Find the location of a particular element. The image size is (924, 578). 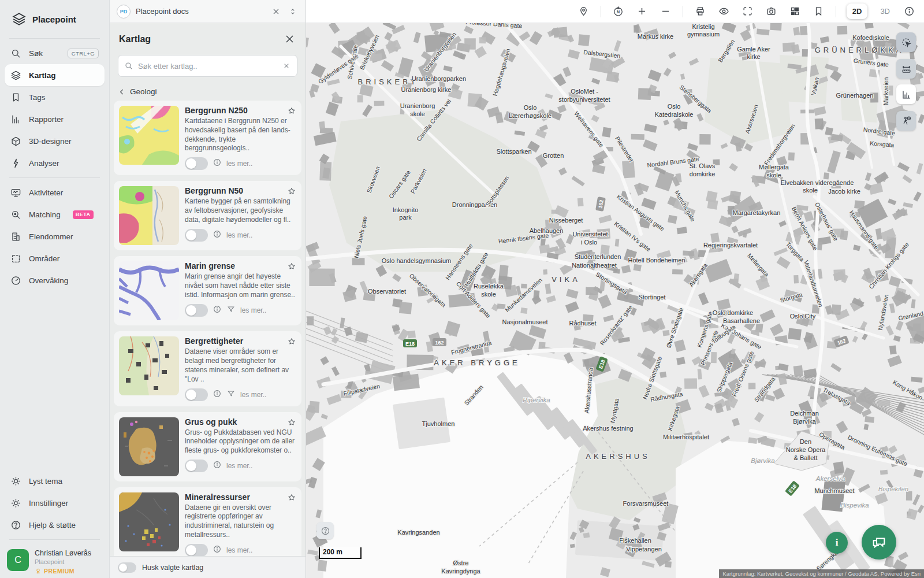

chat-fab is located at coordinates (879, 542).